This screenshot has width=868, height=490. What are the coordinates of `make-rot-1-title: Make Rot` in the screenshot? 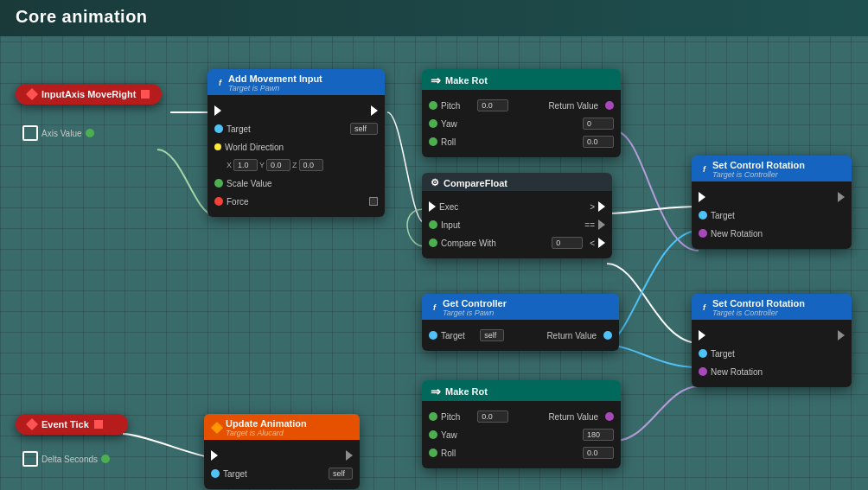 It's located at (467, 80).